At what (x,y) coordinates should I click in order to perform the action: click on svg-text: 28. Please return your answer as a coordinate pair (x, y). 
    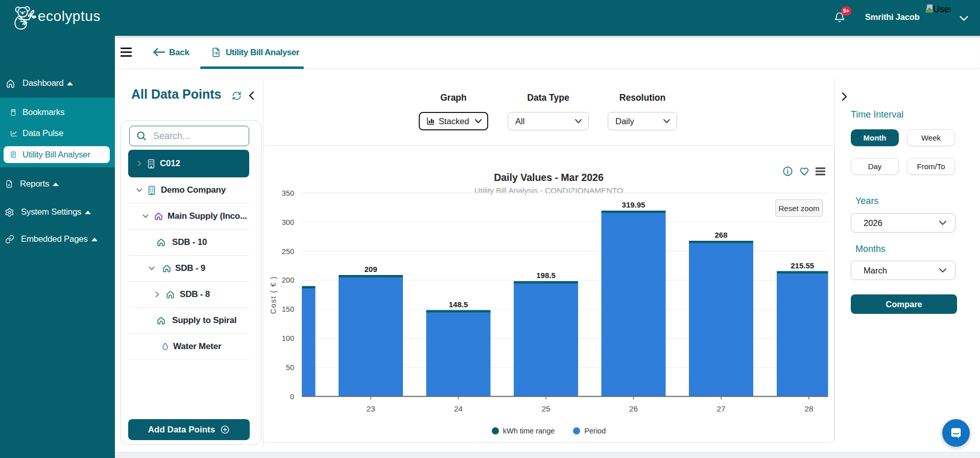
    Looking at the image, I should click on (809, 409).